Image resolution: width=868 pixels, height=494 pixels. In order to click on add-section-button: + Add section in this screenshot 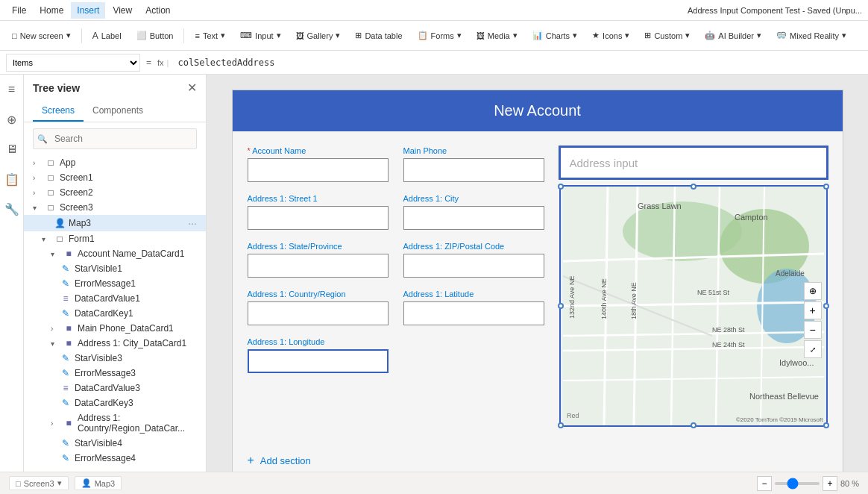, I will do `click(538, 457)`.